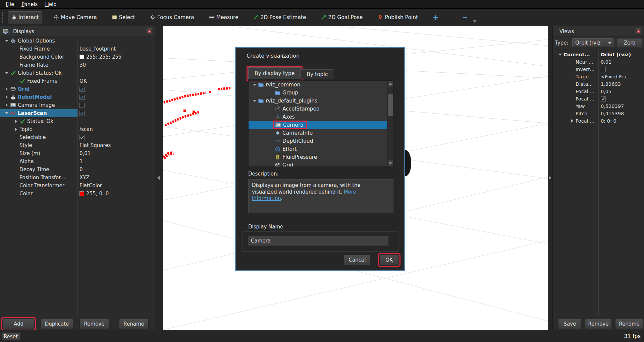 The width and height of the screenshot is (644, 342). What do you see at coordinates (77, 194) in the screenshot?
I see `displays-row-color: Color255; 0; 0` at bounding box center [77, 194].